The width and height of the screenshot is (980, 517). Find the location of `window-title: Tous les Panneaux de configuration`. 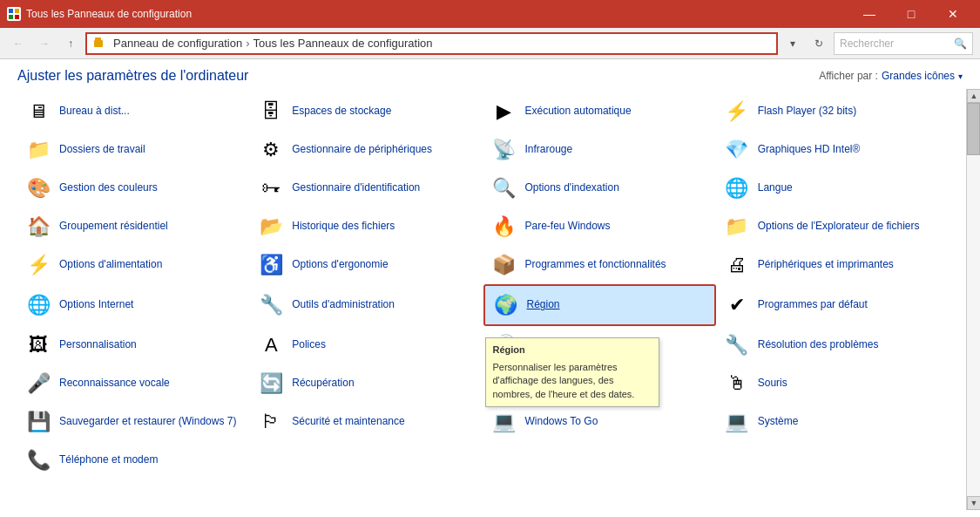

window-title: Tous les Panneaux de configuration is located at coordinates (437, 14).